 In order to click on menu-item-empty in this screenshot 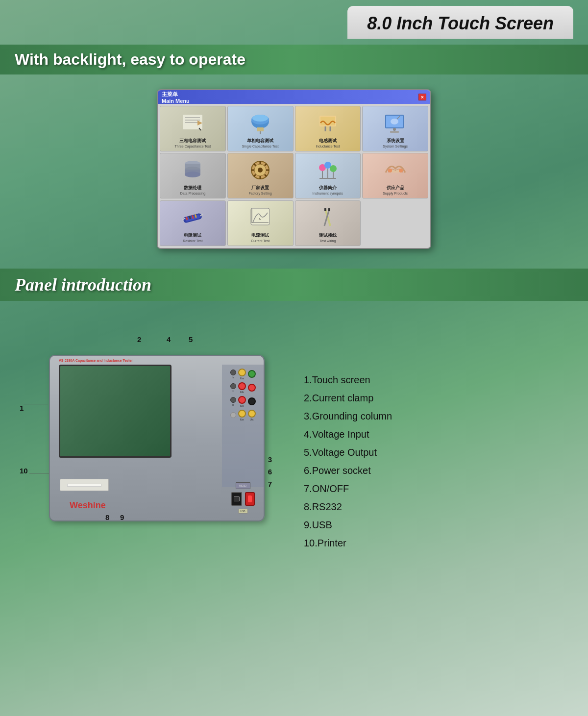, I will do `click(395, 223)`.